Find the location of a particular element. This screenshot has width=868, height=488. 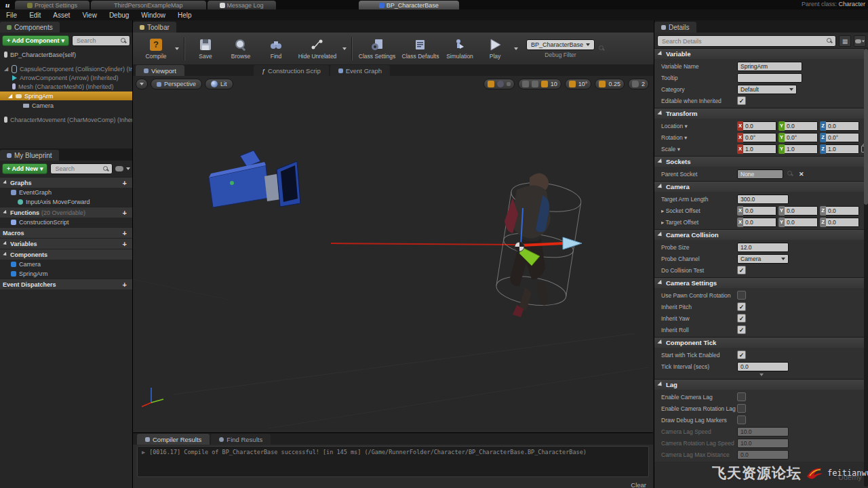

tab-details: Details is located at coordinates (675, 27).